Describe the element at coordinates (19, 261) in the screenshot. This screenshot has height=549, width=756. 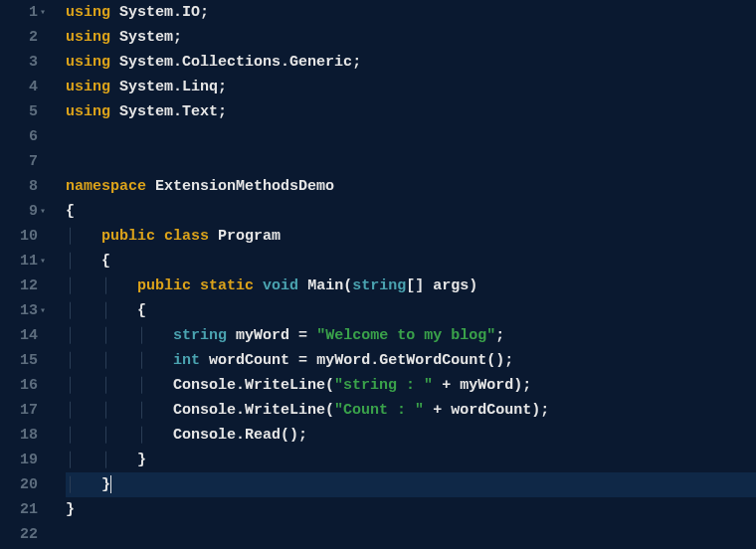
I see `line-number: 11▾` at that location.